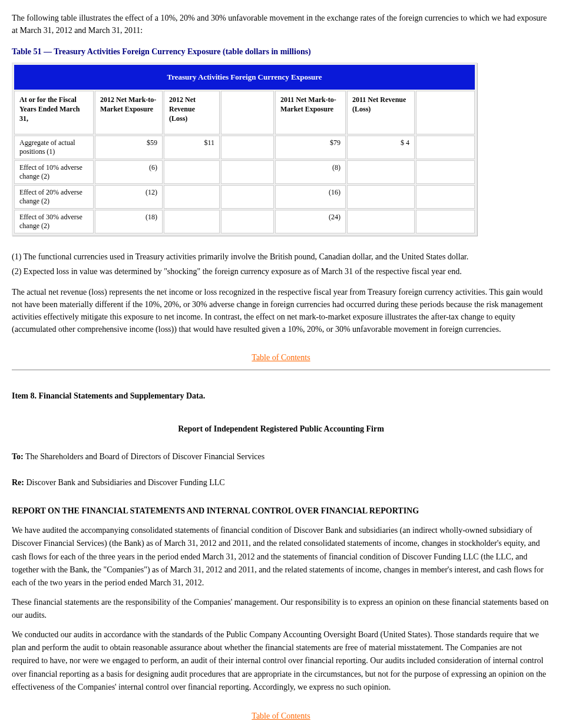  What do you see at coordinates (281, 511) in the screenshot?
I see `report-section-heading: REPORT ON THE FINANCIAL STATEMENTS AND I…` at bounding box center [281, 511].